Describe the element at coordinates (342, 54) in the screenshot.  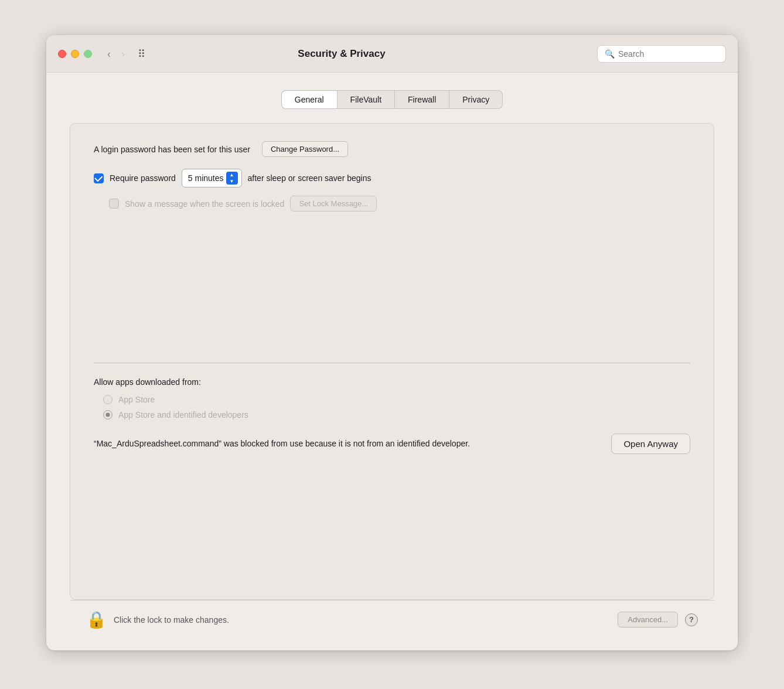
I see `window-title: Security & Privacy` at that location.